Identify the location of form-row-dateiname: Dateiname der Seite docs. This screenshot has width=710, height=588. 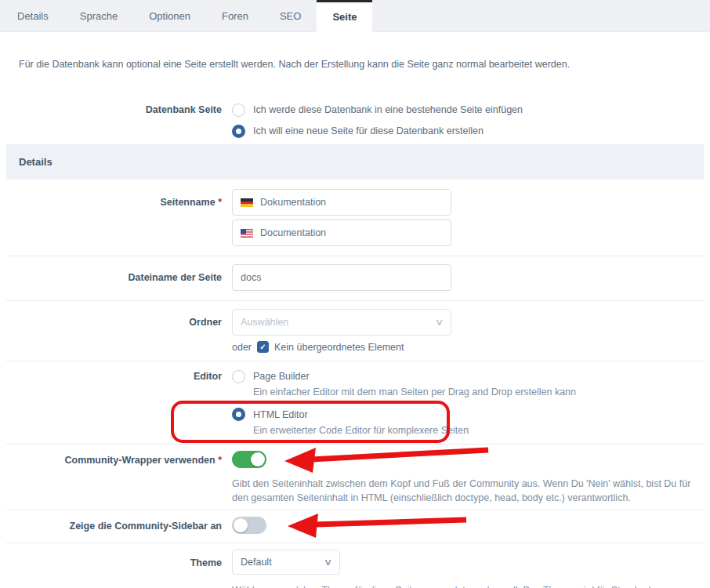
(355, 278).